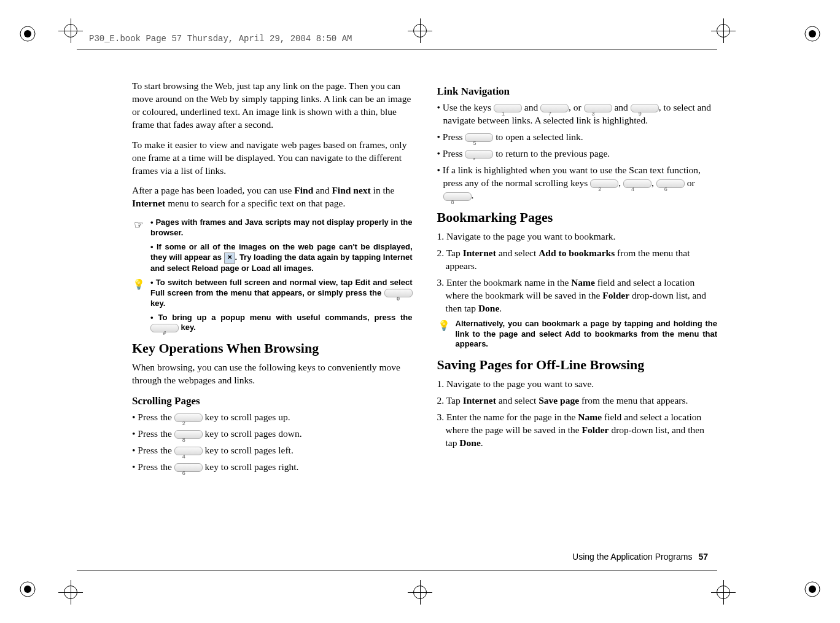  Describe the element at coordinates (273, 197) in the screenshot. I see `body-text: After a page has been loaded, you can us…` at that location.